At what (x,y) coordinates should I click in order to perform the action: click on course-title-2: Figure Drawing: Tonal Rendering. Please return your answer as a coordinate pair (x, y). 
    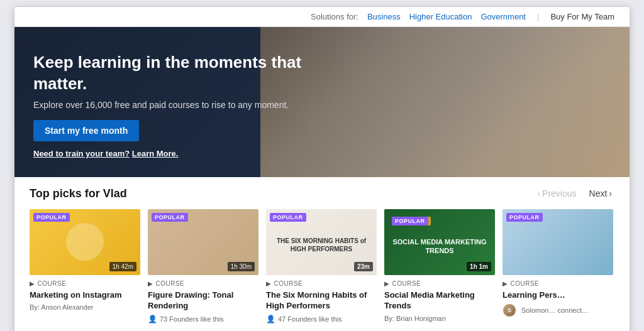
    Looking at the image, I should click on (203, 300).